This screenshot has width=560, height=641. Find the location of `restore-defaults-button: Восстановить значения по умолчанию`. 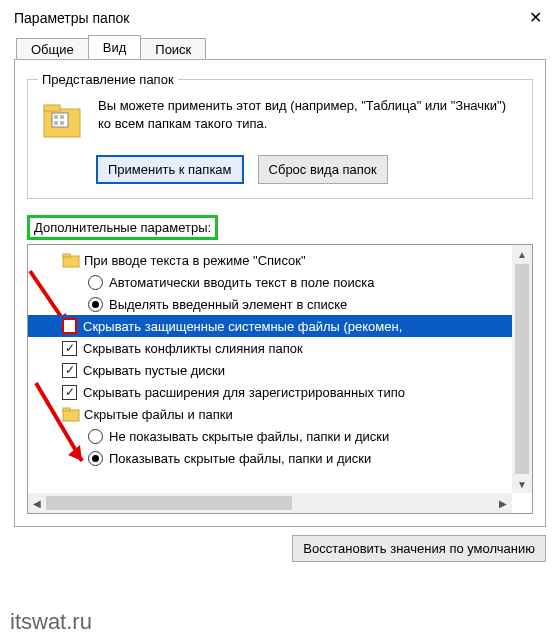

restore-defaults-button: Восстановить значения по умолчанию is located at coordinates (419, 548).